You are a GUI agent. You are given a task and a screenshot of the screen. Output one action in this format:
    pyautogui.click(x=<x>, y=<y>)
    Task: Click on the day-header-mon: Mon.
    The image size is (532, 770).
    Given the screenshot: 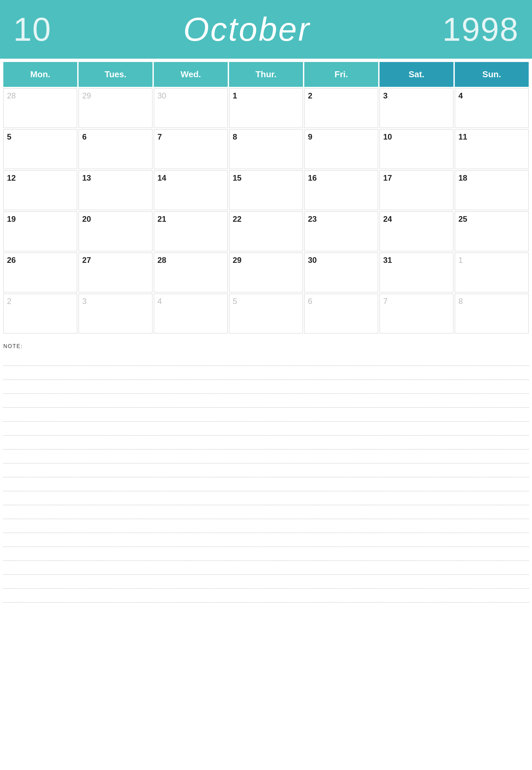 What is the action you would take?
    pyautogui.click(x=40, y=75)
    